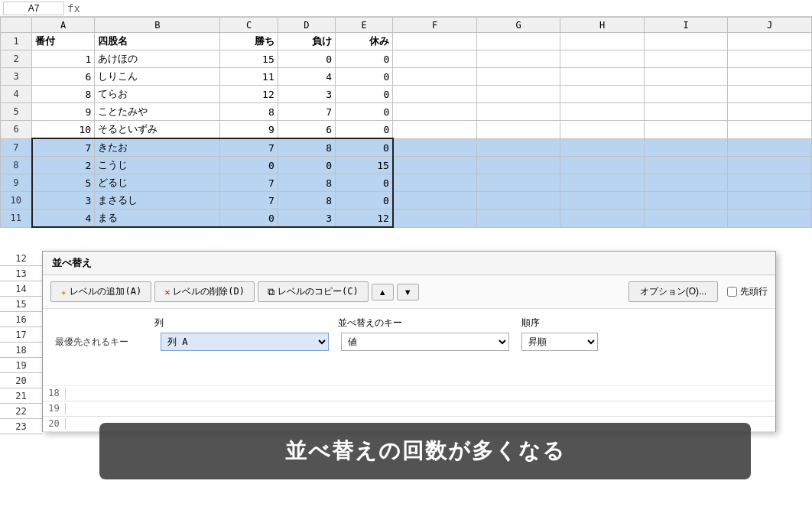  What do you see at coordinates (158, 76) in the screenshot?
I see `cell-b3: しりこん` at bounding box center [158, 76].